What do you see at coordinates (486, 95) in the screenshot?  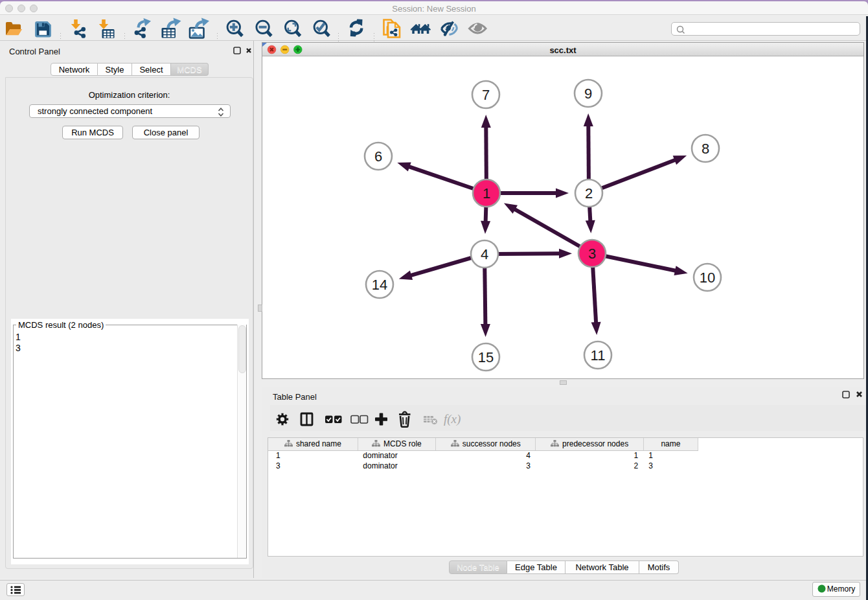 I see `svg-text: 7` at bounding box center [486, 95].